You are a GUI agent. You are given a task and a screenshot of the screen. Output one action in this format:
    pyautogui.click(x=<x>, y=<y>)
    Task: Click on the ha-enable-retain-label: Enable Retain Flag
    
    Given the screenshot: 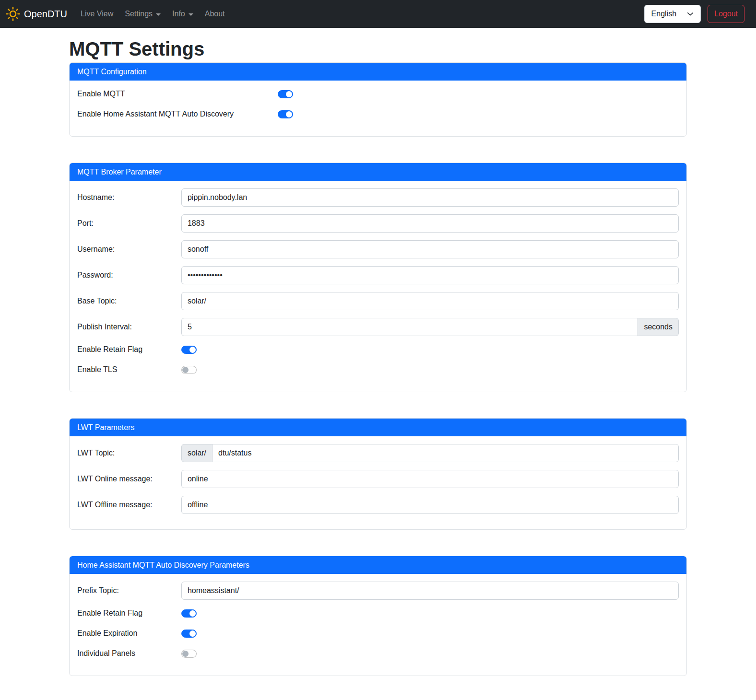 What is the action you would take?
    pyautogui.click(x=130, y=613)
    